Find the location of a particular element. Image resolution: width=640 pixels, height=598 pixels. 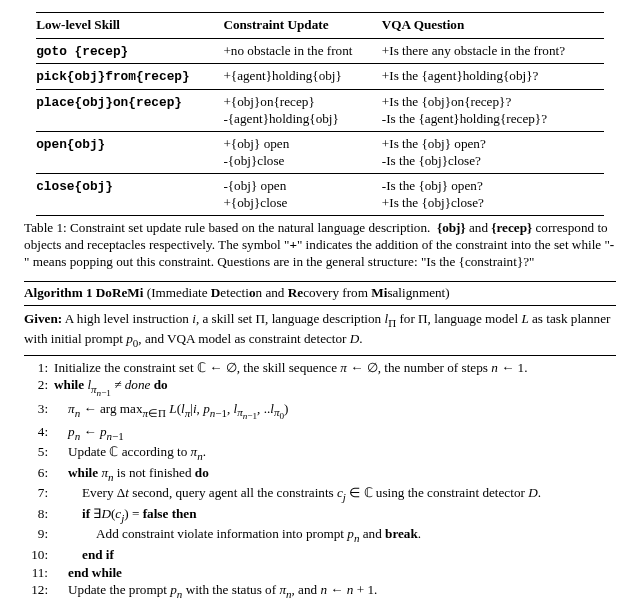

update-cell: +{obj}on{recep} -{agent}holding{obj} is located at coordinates (302, 111).